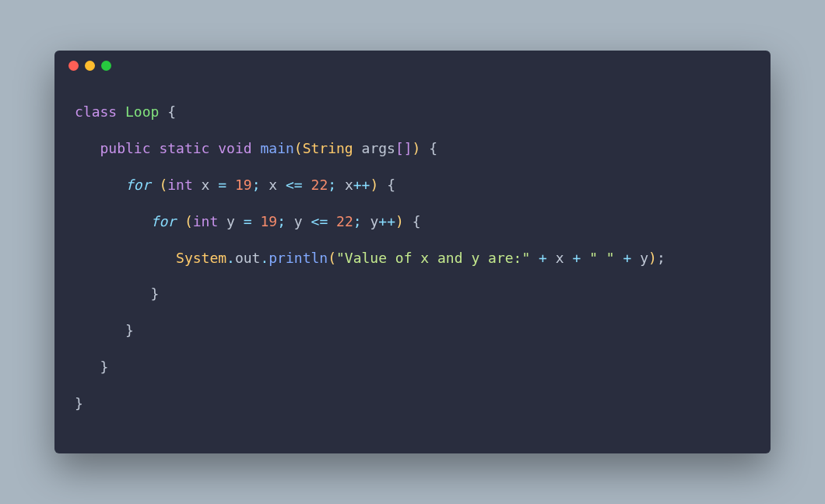 This screenshot has height=504, width=825. I want to click on string-literal: "Value of x and y are:", so click(433, 258).